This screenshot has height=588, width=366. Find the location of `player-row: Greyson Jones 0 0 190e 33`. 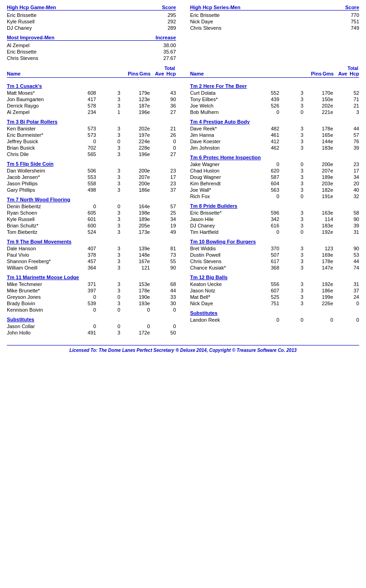

player-row: Greyson Jones 0 0 190e 33 is located at coordinates (92, 297).